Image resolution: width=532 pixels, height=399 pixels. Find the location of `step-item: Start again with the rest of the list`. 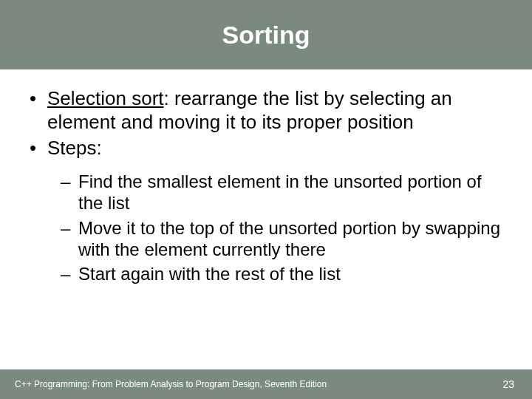

step-item: Start again with the rest of the list is located at coordinates (283, 273).